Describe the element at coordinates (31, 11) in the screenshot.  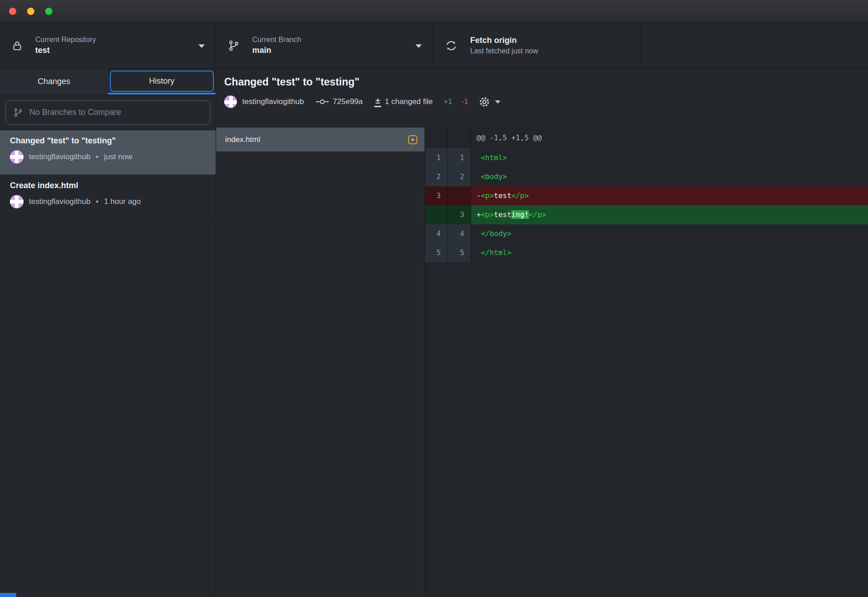
I see `minimize-button` at that location.